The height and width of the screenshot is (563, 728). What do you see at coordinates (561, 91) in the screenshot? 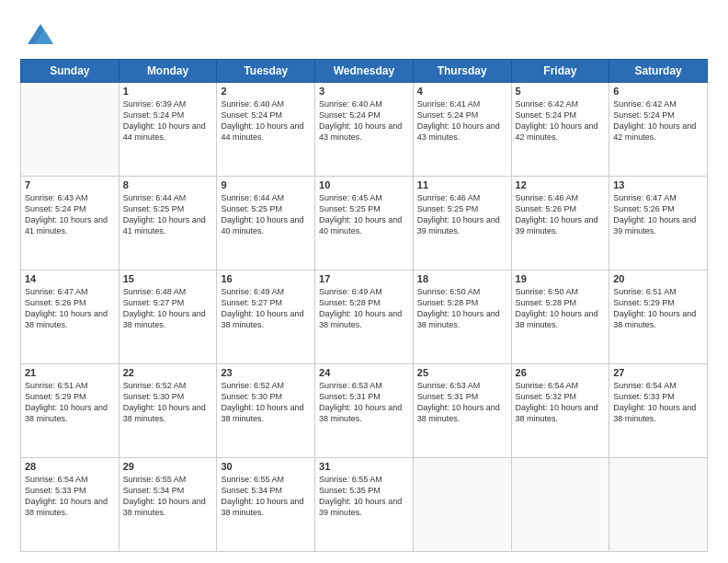
I see `day-number: 5` at bounding box center [561, 91].